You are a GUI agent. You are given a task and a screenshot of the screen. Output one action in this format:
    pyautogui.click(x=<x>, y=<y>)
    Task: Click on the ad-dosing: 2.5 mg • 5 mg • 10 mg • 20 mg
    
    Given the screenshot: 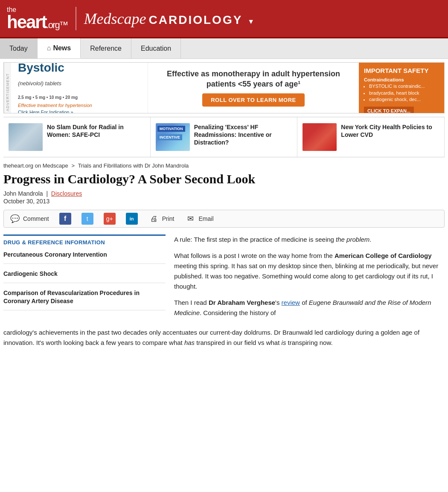 What is the action you would take?
    pyautogui.click(x=48, y=97)
    